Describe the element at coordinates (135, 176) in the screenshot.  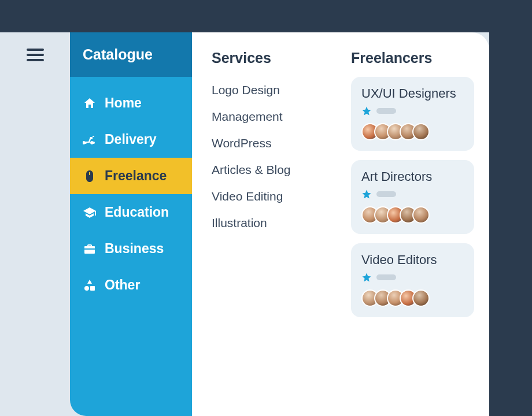
I see `sidebar-item-label: Freelance` at that location.